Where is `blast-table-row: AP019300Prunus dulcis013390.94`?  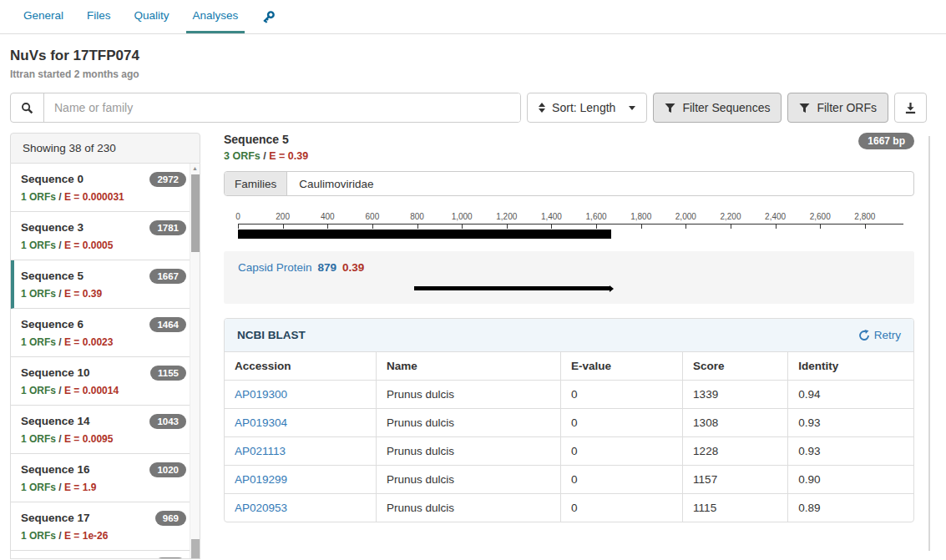 blast-table-row: AP019300Prunus dulcis013390.94 is located at coordinates (569, 395).